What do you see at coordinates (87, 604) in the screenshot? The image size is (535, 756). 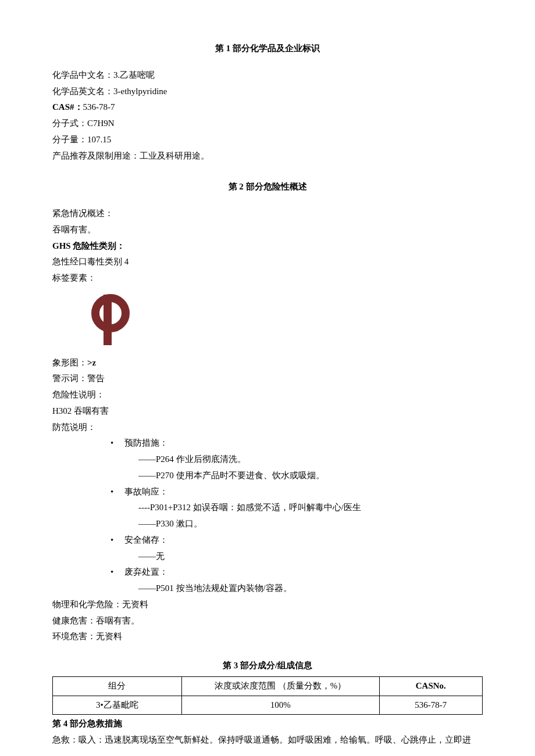 I see `phys-label: 物理和化学危险：` at bounding box center [87, 604].